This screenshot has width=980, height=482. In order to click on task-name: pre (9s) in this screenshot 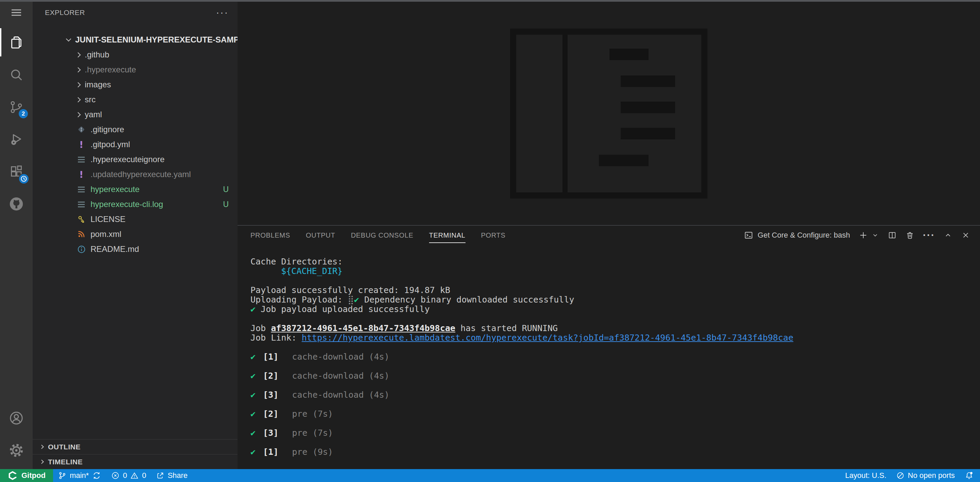, I will do `click(312, 452)`.